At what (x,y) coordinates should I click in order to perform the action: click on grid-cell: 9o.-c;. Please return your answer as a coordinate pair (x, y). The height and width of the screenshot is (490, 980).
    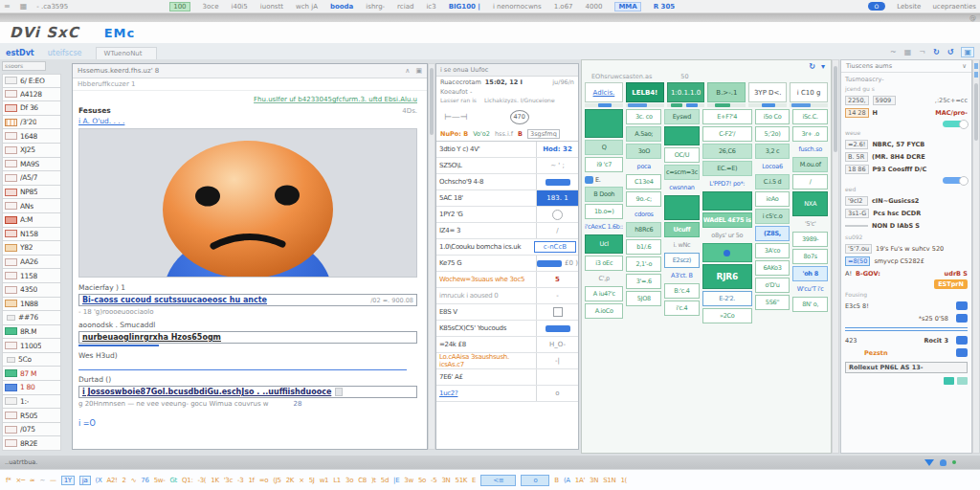
    Looking at the image, I should click on (643, 199).